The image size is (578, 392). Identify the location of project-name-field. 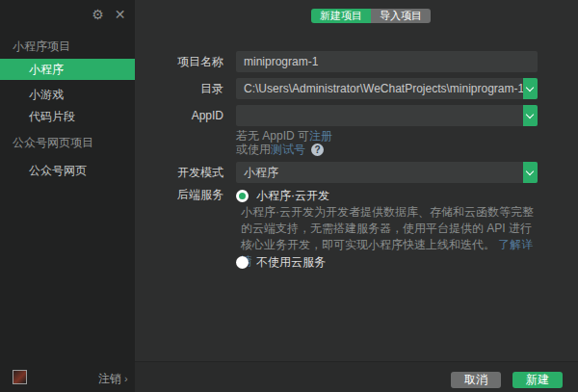
(387, 62).